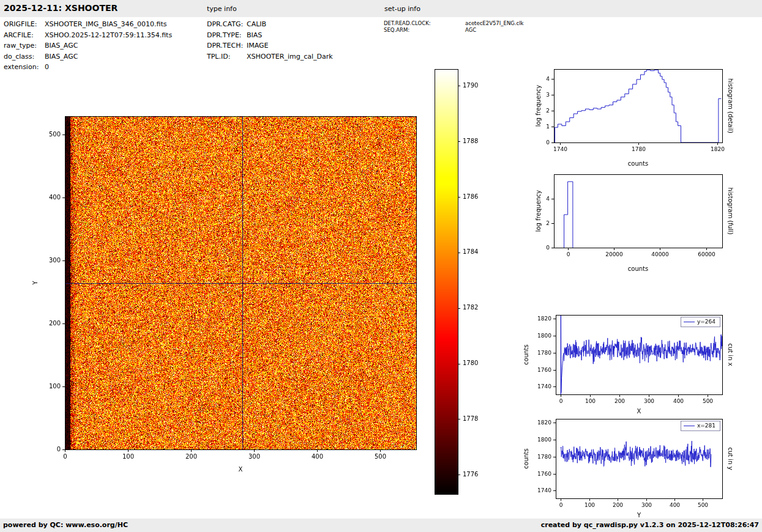 This screenshot has width=762, height=532. I want to click on meta-label: raw_type:, so click(24, 46).